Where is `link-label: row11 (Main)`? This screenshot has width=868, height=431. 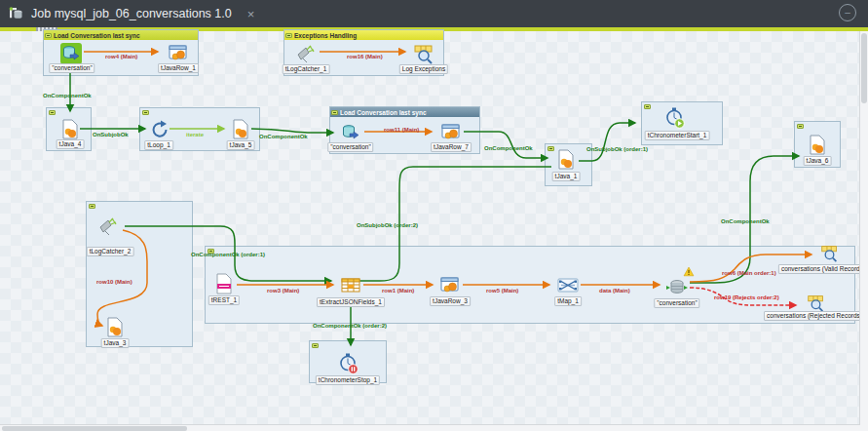
link-label: row11 (Main) is located at coordinates (401, 131).